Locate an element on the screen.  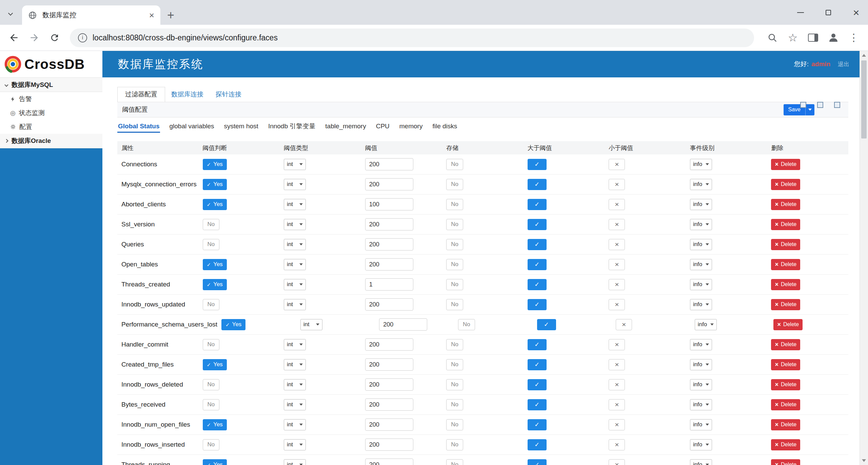
sidebar-item-status: ◎ 状态监测 is located at coordinates (51, 113).